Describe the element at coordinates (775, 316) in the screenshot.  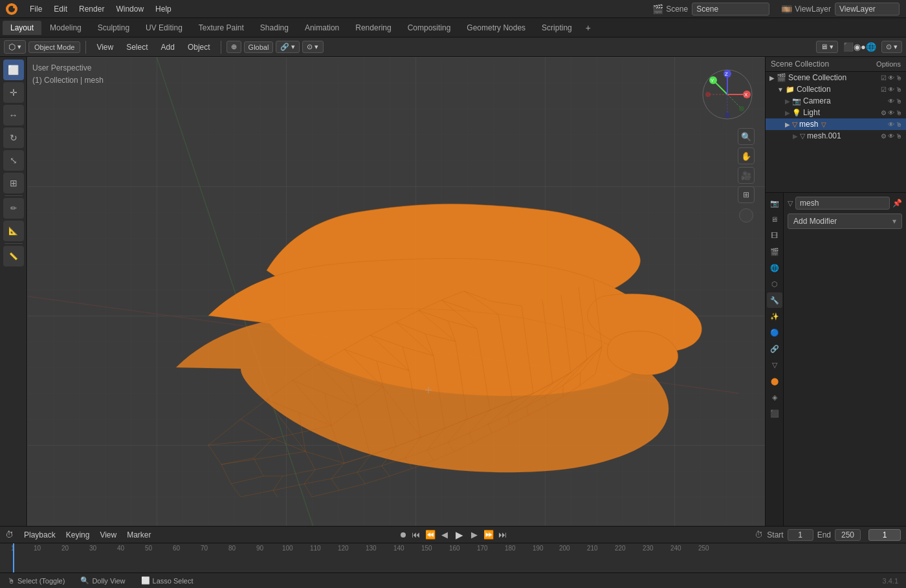
I see `prop-tab-particles: ✨` at that location.